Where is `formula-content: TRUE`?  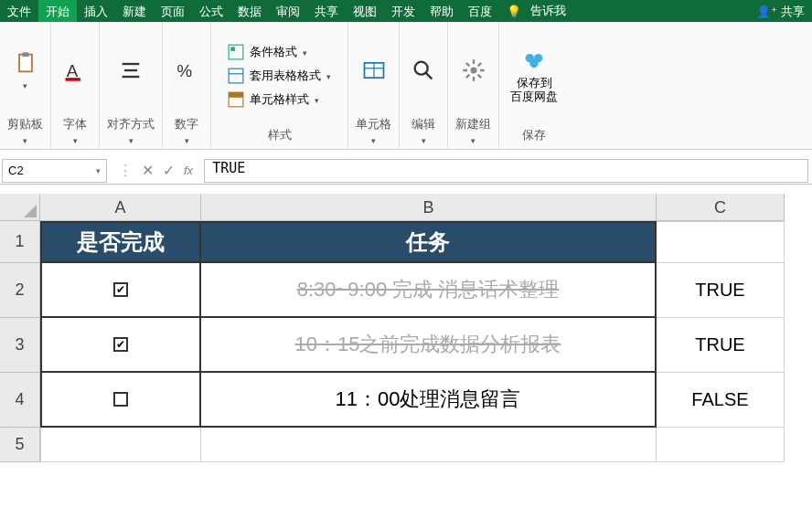
formula-content: TRUE is located at coordinates (229, 168).